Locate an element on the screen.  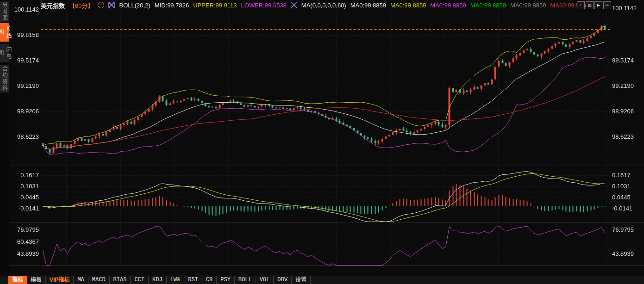
indicator-tab-bar: 指标 模板 VIP指标 MA MACD BIAS CCI KDJ LW& RSI… is located at coordinates (322, 280).